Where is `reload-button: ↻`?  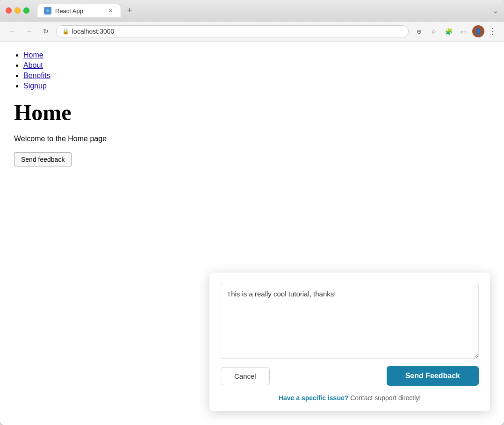
reload-button: ↻ is located at coordinates (46, 31).